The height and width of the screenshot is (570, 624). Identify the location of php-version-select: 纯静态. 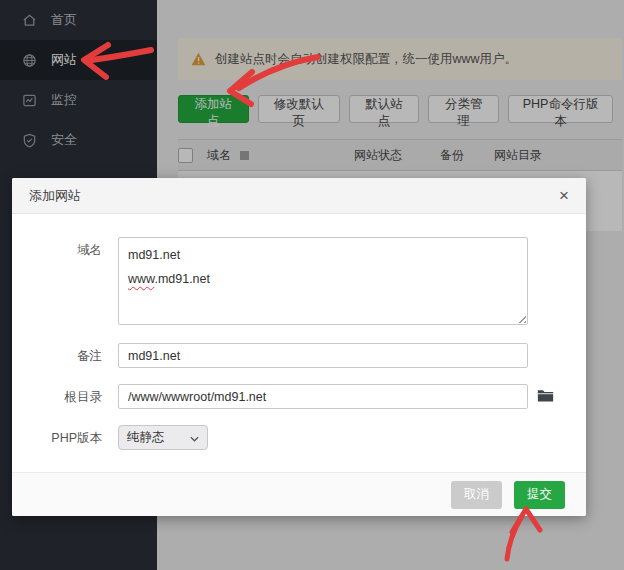
(163, 438).